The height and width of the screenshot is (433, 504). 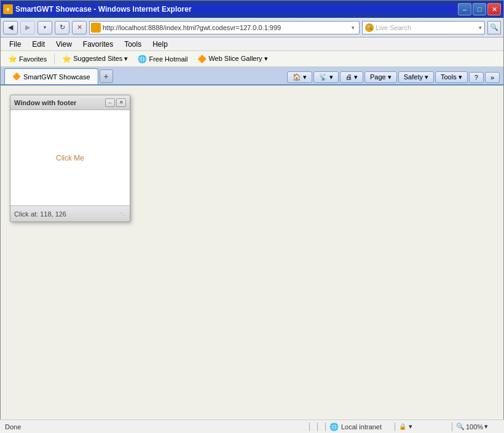 I want to click on lock-icon: 🔒, so click(x=403, y=427).